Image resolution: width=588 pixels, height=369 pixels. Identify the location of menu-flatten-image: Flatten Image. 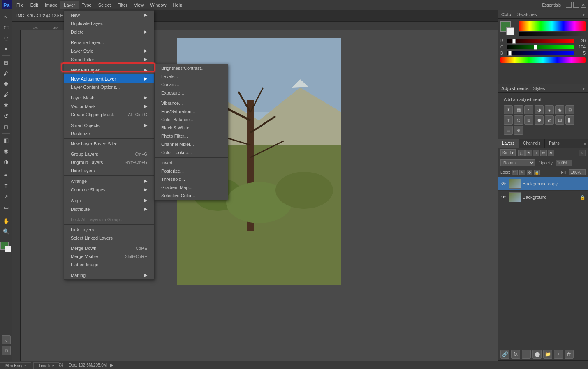
(109, 265).